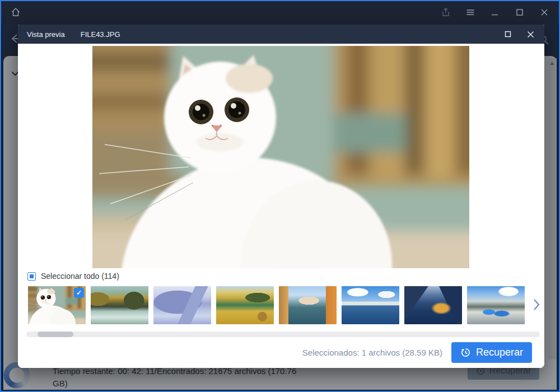 This screenshot has width=560, height=392. Describe the element at coordinates (446, 12) in the screenshot. I see `share-icon` at that location.